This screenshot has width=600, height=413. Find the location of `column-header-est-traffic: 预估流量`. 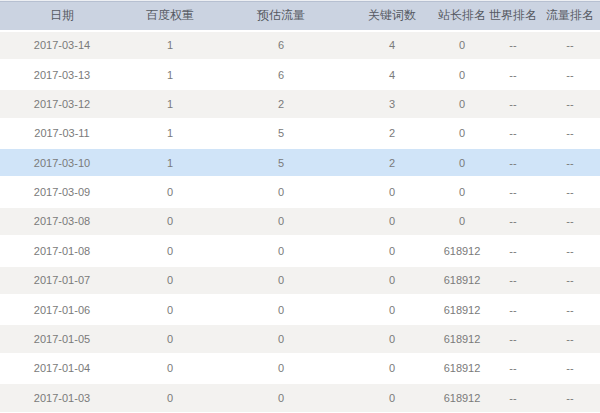

column-header-est-traffic: 预估流量 is located at coordinates (281, 16).